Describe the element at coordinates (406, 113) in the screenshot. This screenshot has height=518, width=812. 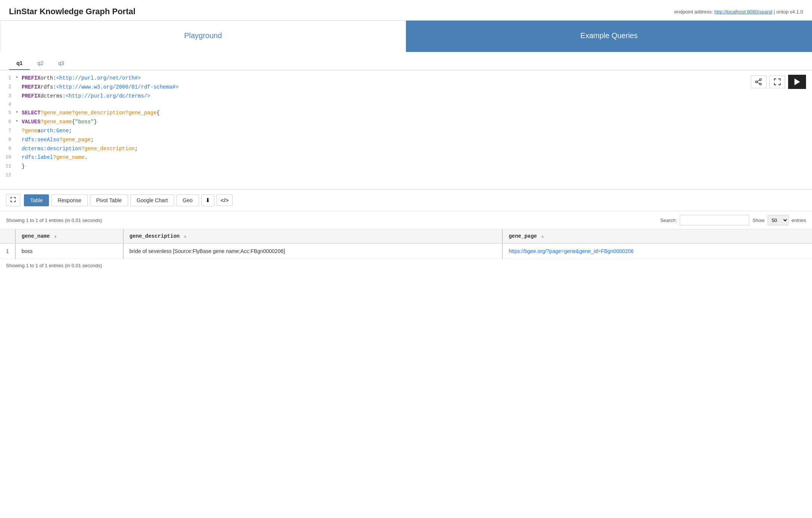
I see `code-line: 5▾SELECT ?gene_name ?gene_description ?g…` at that location.